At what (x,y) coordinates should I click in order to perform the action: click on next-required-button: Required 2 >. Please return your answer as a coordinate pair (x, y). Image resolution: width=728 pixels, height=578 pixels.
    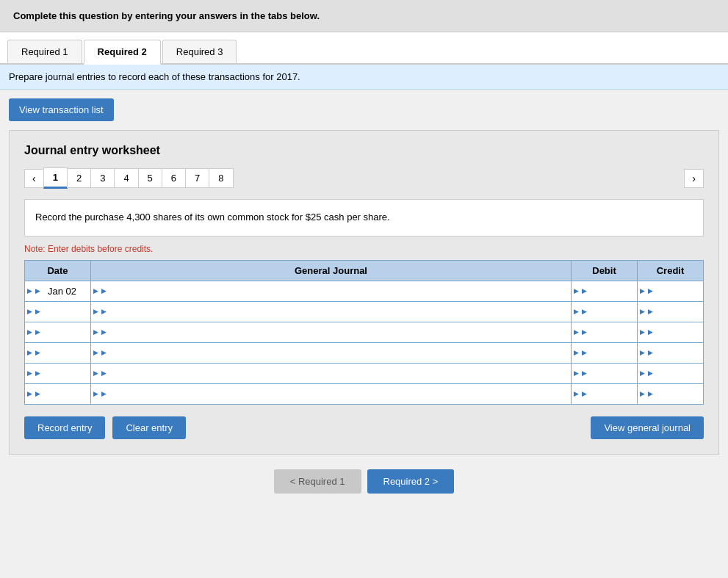
    Looking at the image, I should click on (411, 482).